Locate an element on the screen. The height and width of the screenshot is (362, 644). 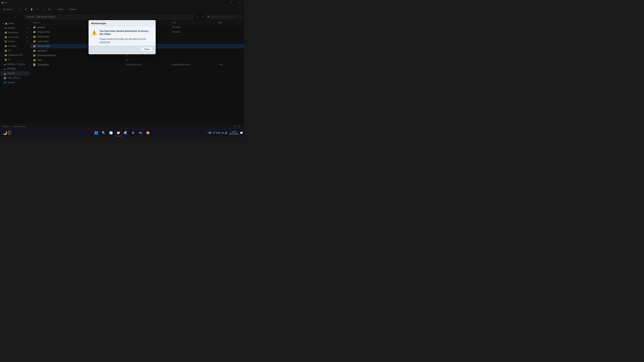
edge-button: 🌊 is located at coordinates (126, 133).